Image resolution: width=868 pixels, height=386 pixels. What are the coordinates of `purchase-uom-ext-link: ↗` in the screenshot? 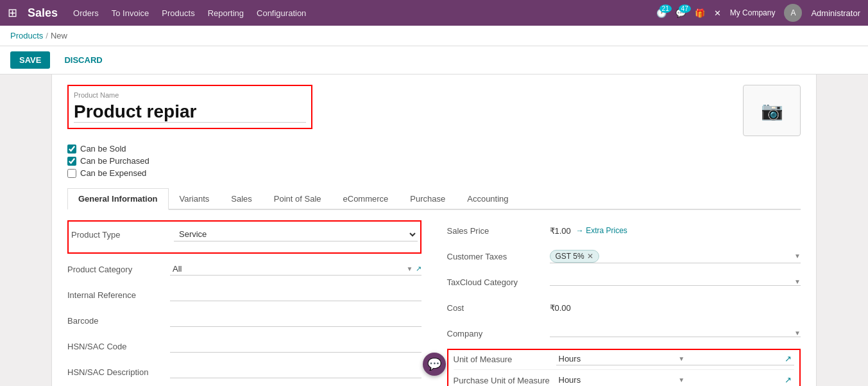 It's located at (788, 380).